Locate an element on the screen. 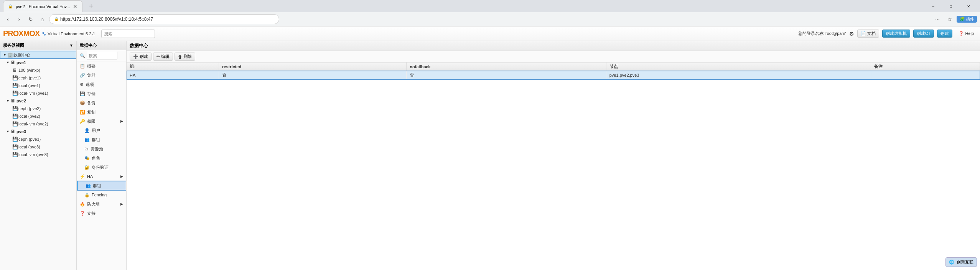  new-tab-button: + is located at coordinates (91, 6).